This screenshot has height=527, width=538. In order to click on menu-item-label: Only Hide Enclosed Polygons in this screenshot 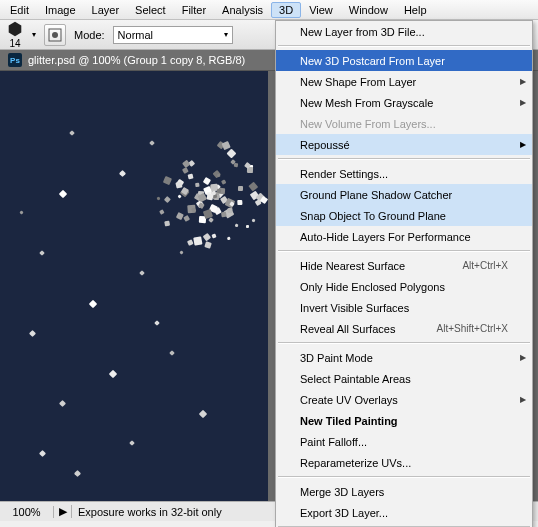, I will do `click(372, 287)`.